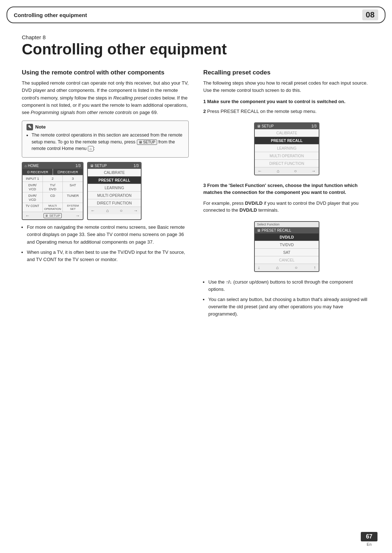  Describe the element at coordinates (196, 15) in the screenshot. I see `header-bar: Controlling other equipment 08` at that location.